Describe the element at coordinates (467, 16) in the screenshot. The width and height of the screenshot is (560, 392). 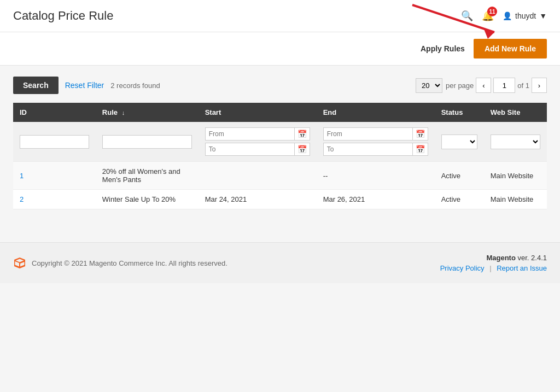
I see `search-icon: 🔍` at that location.